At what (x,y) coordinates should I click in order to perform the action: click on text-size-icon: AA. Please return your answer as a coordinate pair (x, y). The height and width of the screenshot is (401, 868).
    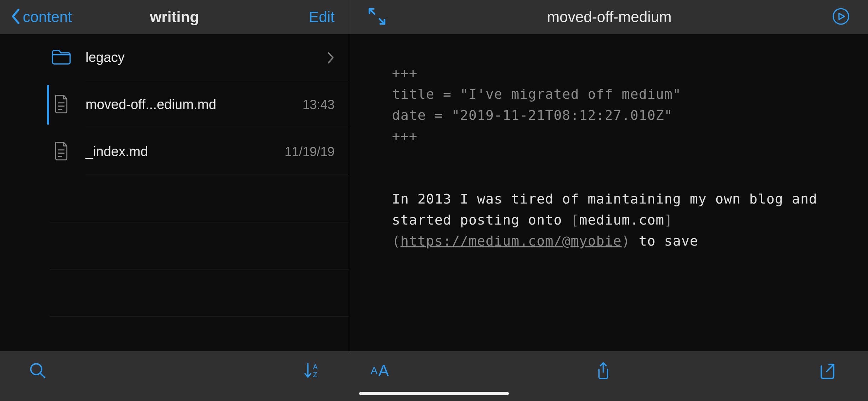
    Looking at the image, I should click on (380, 371).